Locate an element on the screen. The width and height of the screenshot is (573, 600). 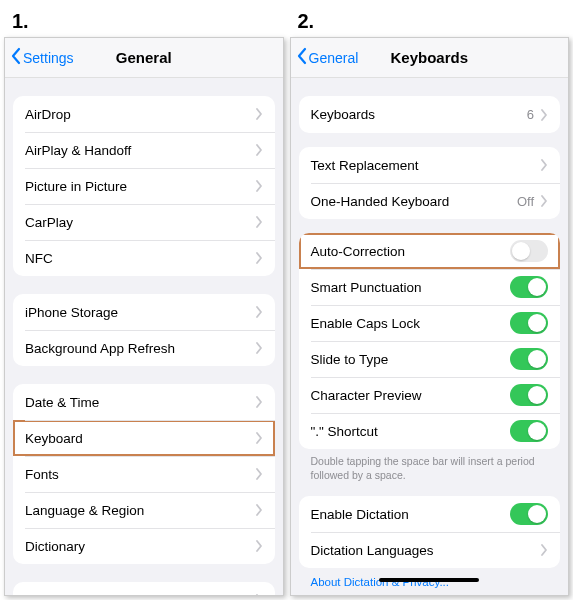
row-date-time: Date & Time is located at coordinates (144, 402).